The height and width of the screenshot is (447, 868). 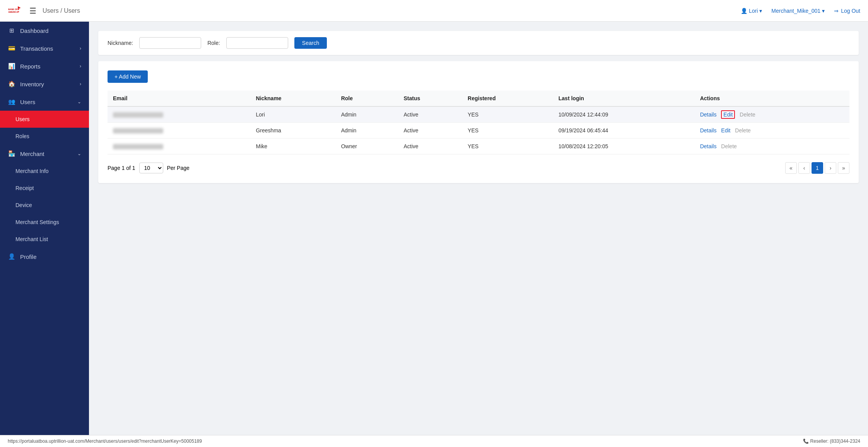 I want to click on sidebar-item-merchant-info: Merchant Info, so click(x=44, y=171).